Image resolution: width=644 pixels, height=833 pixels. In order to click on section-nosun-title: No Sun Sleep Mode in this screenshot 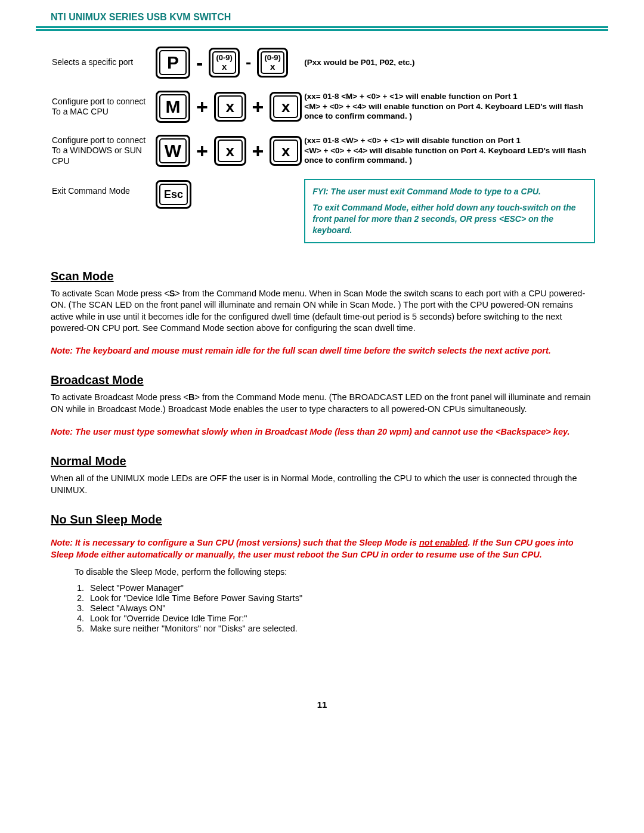, I will do `click(323, 520)`.